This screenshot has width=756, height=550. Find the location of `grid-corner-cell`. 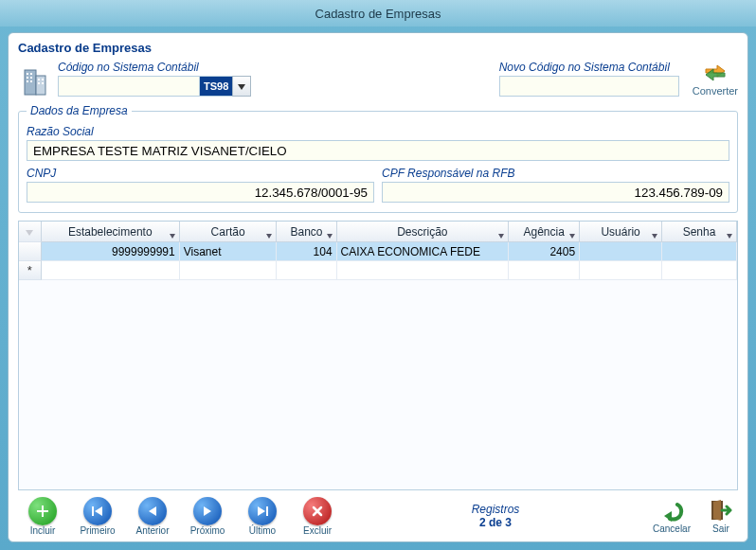

grid-corner-cell is located at coordinates (30, 232).